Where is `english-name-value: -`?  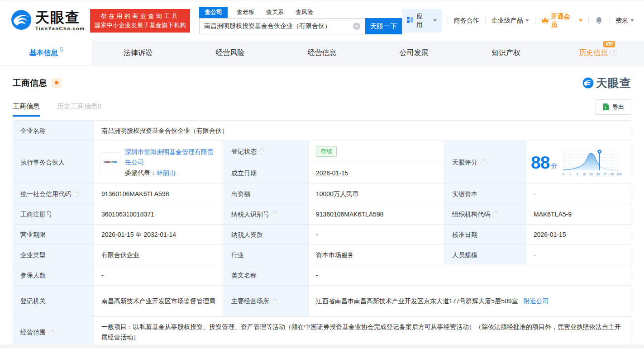 english-name-value: - is located at coordinates (470, 275).